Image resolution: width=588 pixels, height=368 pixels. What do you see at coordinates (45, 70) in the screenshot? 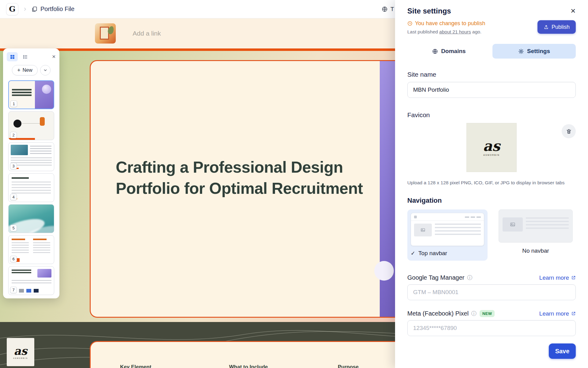
I see `new-slide-dropdown-button` at bounding box center [45, 70].